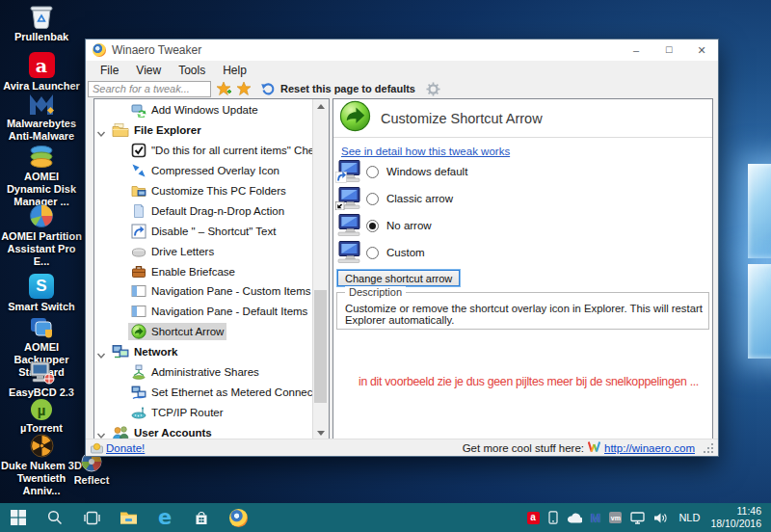 This screenshot has width=771, height=532. What do you see at coordinates (394, 199) in the screenshot?
I see `option-classic-arrow: Classic arrow` at bounding box center [394, 199].